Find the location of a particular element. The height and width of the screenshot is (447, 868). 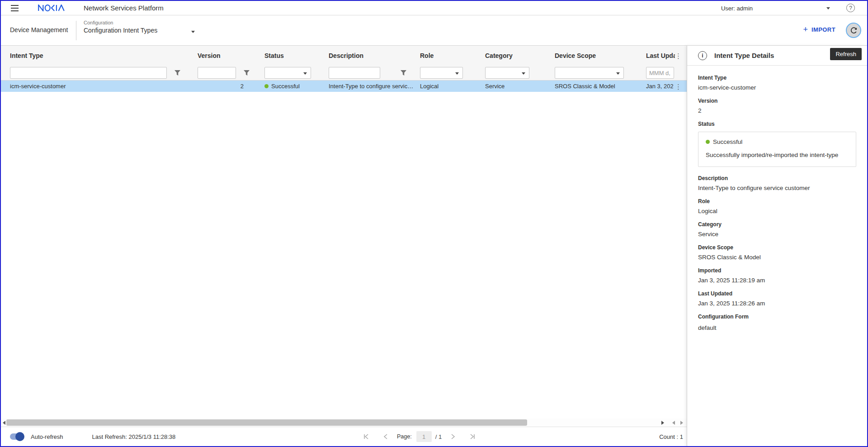

top-bar: Network Services Platform User: admin ? is located at coordinates (434, 8).